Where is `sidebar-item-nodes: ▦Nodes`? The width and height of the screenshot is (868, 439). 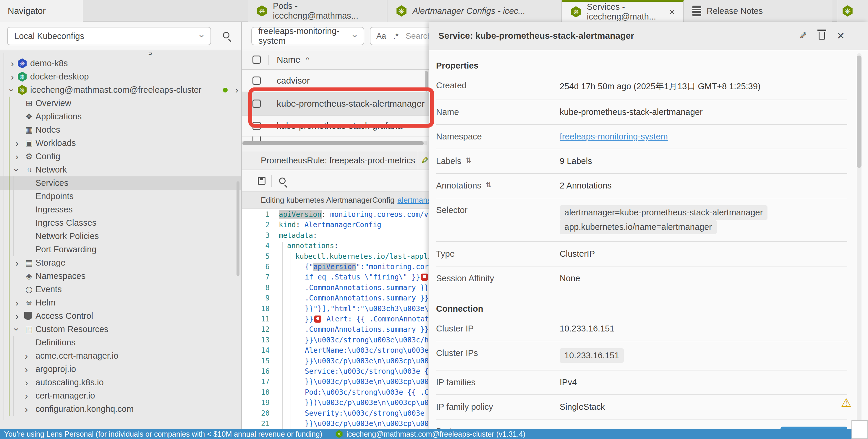 sidebar-item-nodes: ▦Nodes is located at coordinates (121, 130).